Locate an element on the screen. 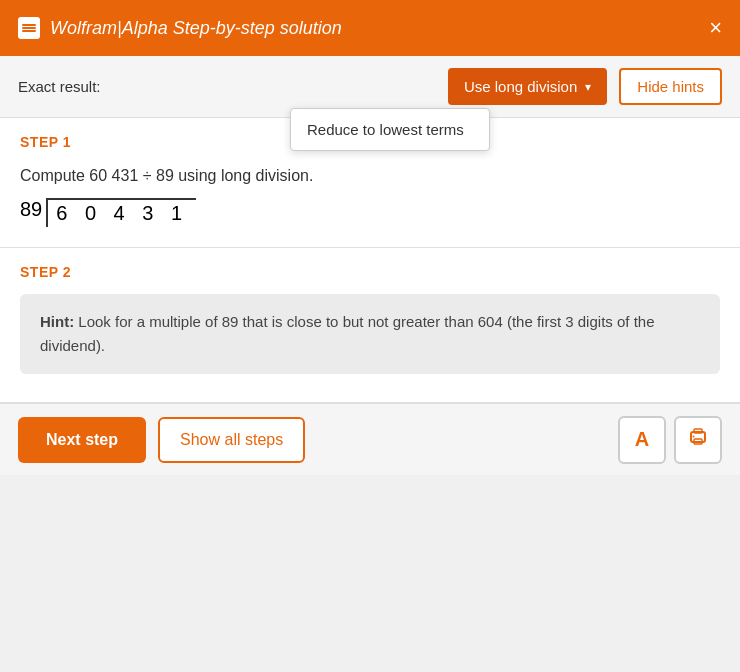 This screenshot has width=740, height=672. dividend: 6 0 4 3 1 is located at coordinates (121, 212).